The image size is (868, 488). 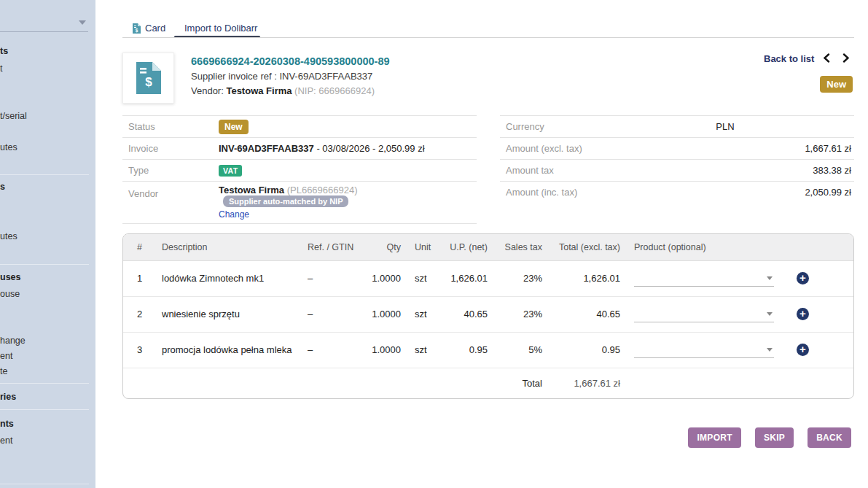 I want to click on status-badge: New, so click(x=837, y=85).